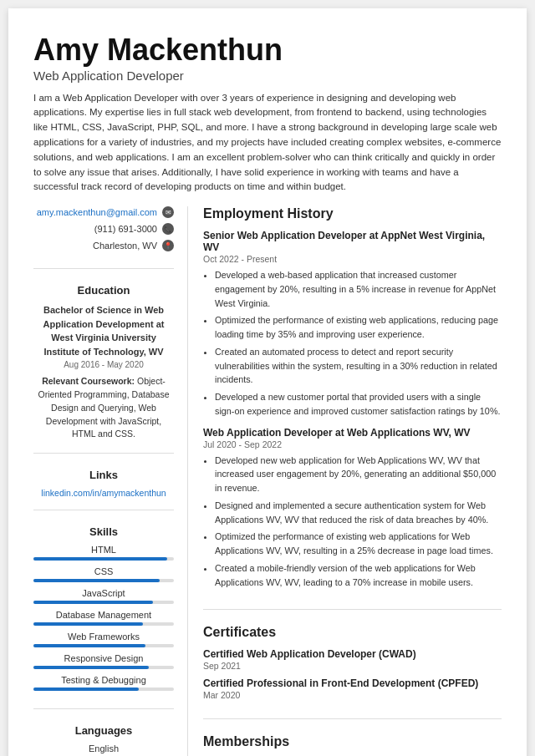 The image size is (535, 756). What do you see at coordinates (104, 680) in the screenshot?
I see `skill-name: Testing & Debugging` at bounding box center [104, 680].